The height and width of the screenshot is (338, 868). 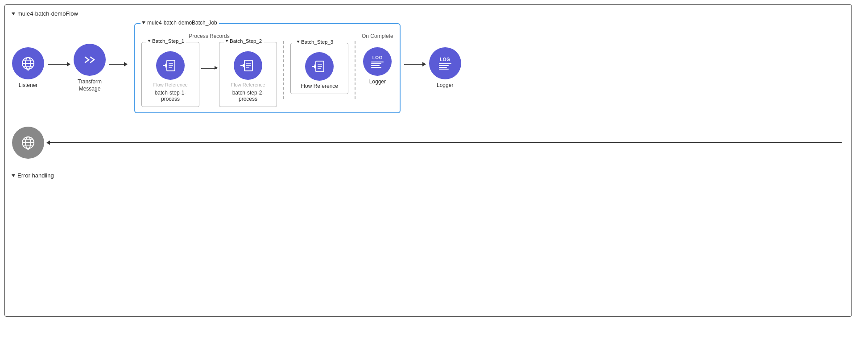 What do you see at coordinates (377, 38) in the screenshot?
I see `on-complete-label: On Complete` at bounding box center [377, 38].